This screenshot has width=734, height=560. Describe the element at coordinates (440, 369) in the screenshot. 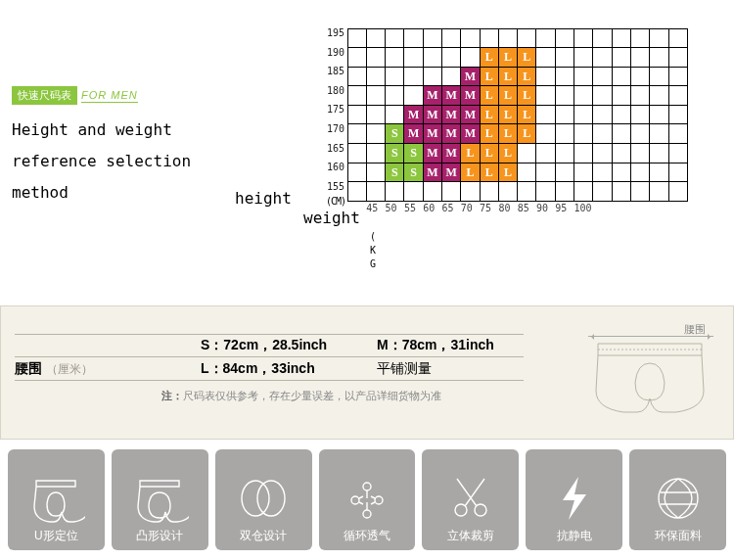

I see `flat-measure-text: 平铺测量` at that location.